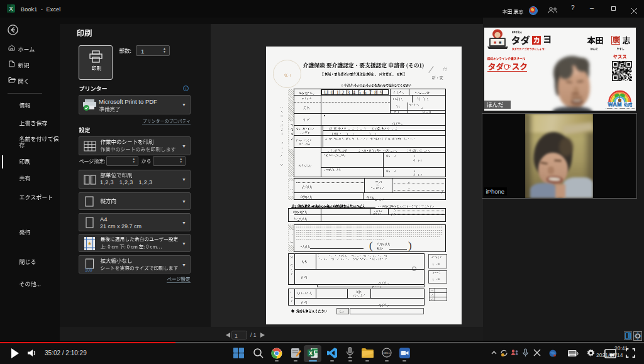 The width and height of the screenshot is (644, 364). I want to click on svg-text: 100, so click(89, 270).